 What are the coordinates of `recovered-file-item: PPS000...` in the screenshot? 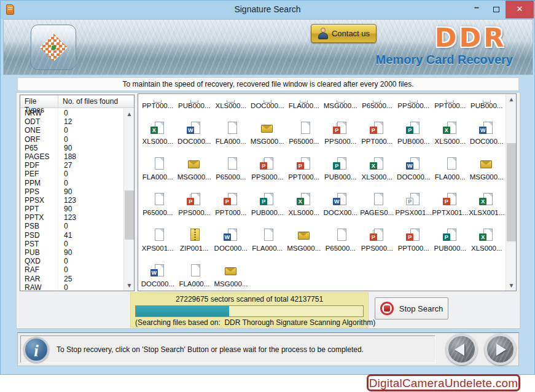 It's located at (414, 102).